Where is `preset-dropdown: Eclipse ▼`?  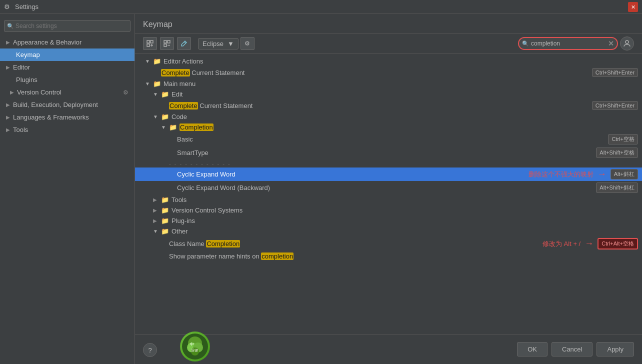
preset-dropdown: Eclipse ▼ is located at coordinates (218, 44).